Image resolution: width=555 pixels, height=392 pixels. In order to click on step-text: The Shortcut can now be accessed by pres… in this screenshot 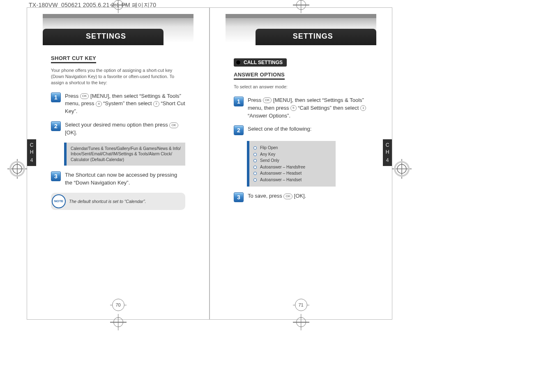, I will do `click(125, 179)`.